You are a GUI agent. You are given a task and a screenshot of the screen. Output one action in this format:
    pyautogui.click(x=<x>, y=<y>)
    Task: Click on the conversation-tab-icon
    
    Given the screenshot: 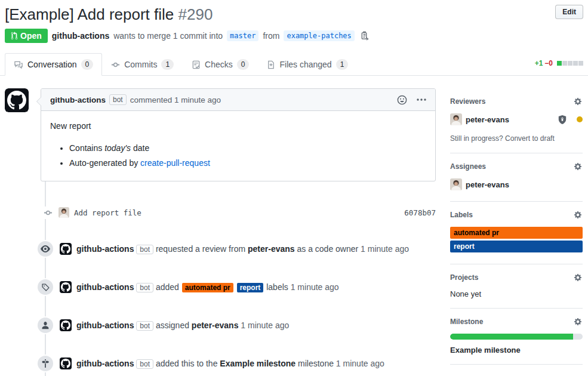 What is the action you would take?
    pyautogui.click(x=19, y=64)
    